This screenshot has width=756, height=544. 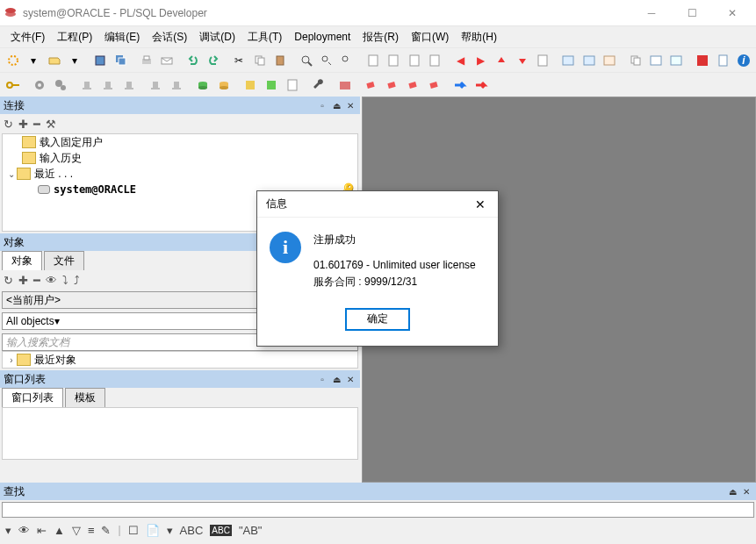 I want to click on drum-green-icon, so click(x=203, y=85).